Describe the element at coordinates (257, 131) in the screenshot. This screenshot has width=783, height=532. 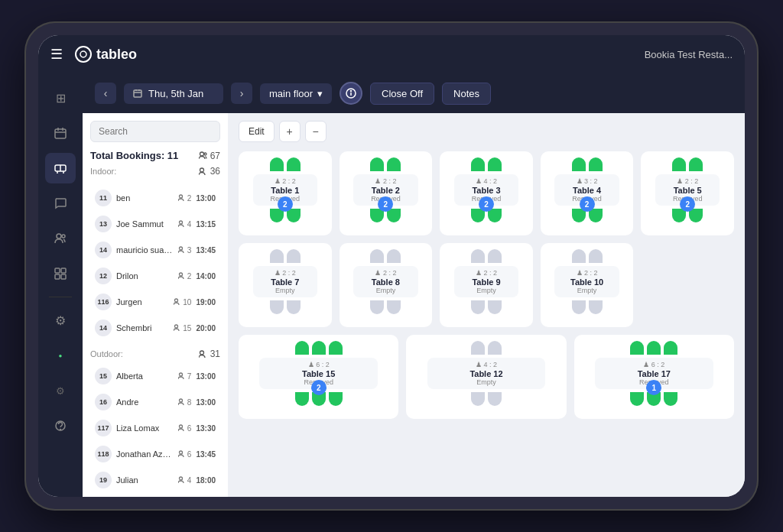
I see `edit-button: Edit` at that location.